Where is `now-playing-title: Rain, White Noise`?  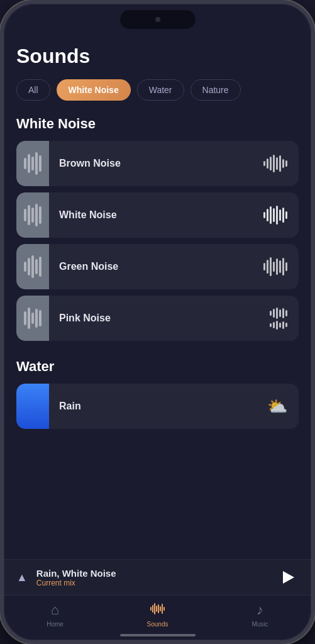 now-playing-title: Rain, White Noise is located at coordinates (152, 574).